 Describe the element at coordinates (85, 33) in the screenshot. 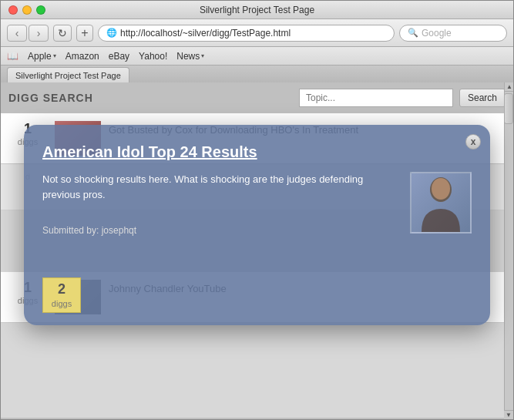

I see `plus-icon: +` at that location.